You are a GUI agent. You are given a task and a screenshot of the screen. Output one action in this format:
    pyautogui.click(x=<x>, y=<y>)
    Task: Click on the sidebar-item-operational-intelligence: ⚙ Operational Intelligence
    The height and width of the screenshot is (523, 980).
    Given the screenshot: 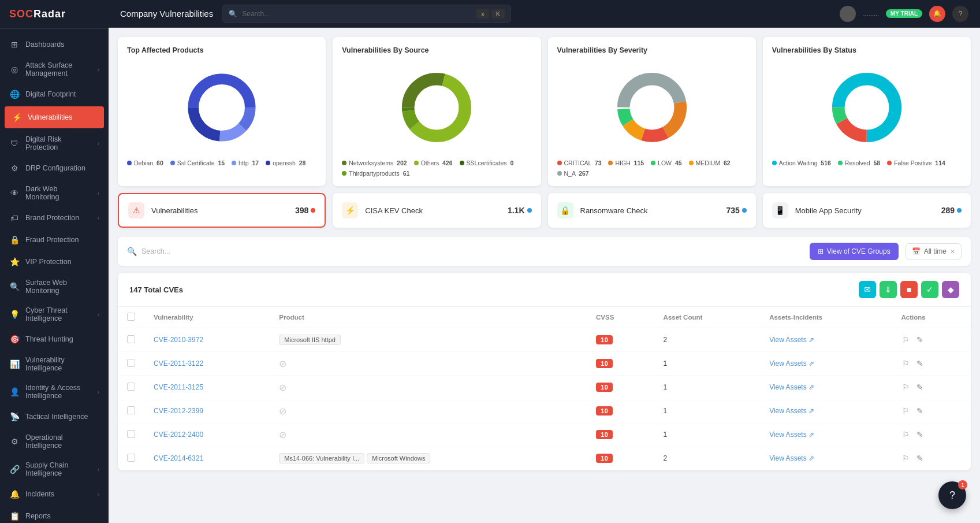 What is the action you would take?
    pyautogui.click(x=54, y=442)
    